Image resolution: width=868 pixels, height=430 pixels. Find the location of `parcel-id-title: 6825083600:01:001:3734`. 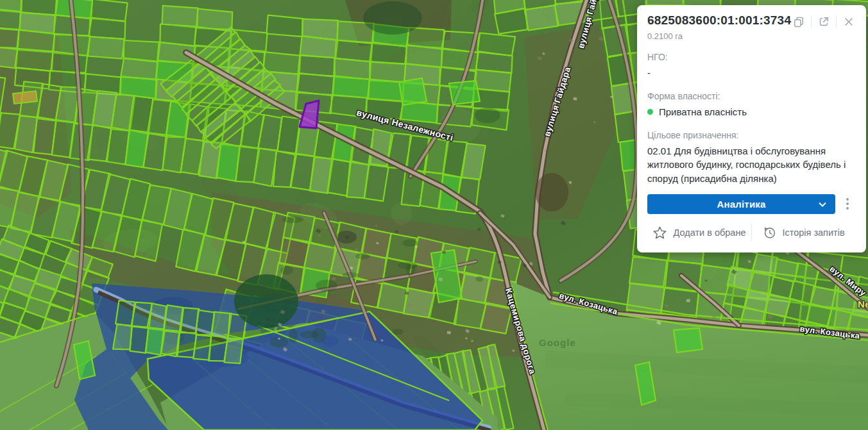

parcel-id-title: 6825083600:01:001:3734 is located at coordinates (719, 21).